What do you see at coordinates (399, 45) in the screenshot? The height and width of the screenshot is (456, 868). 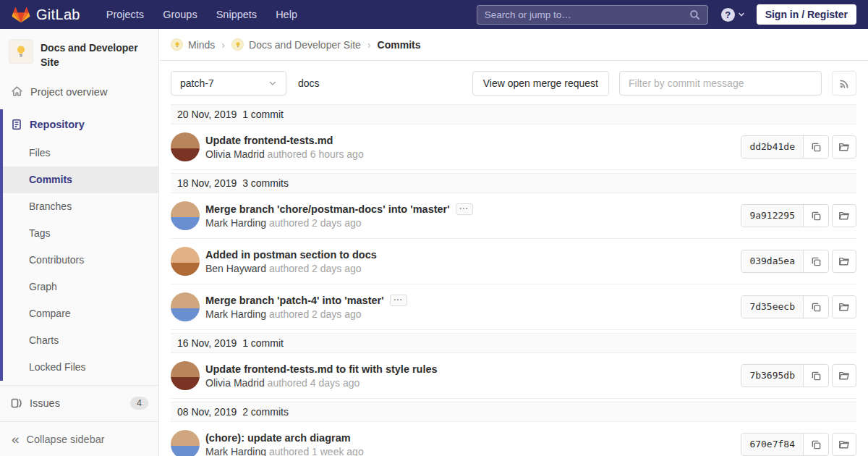 I see `breadcrumb-label: Commits` at bounding box center [399, 45].